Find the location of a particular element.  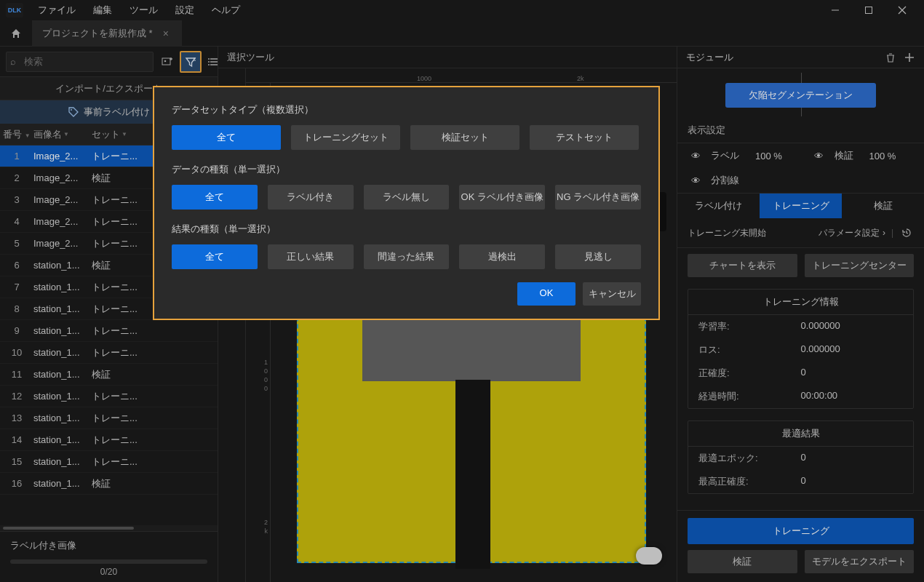

result-kind-label: 結果の種類（単一選択） is located at coordinates (406, 229).